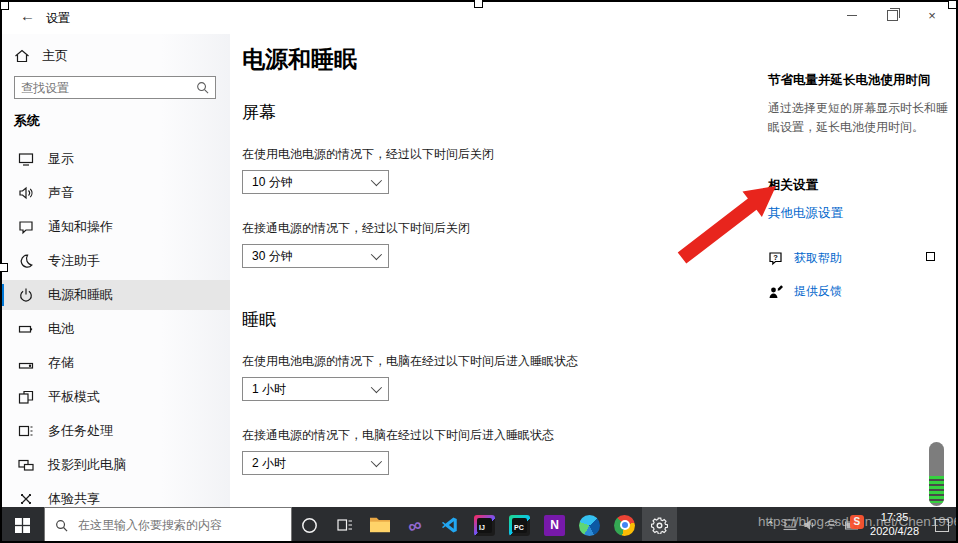 This screenshot has width=958, height=543. Describe the element at coordinates (115, 465) in the screenshot. I see `sidebar-item-projecting: 投影到此电脑` at that location.